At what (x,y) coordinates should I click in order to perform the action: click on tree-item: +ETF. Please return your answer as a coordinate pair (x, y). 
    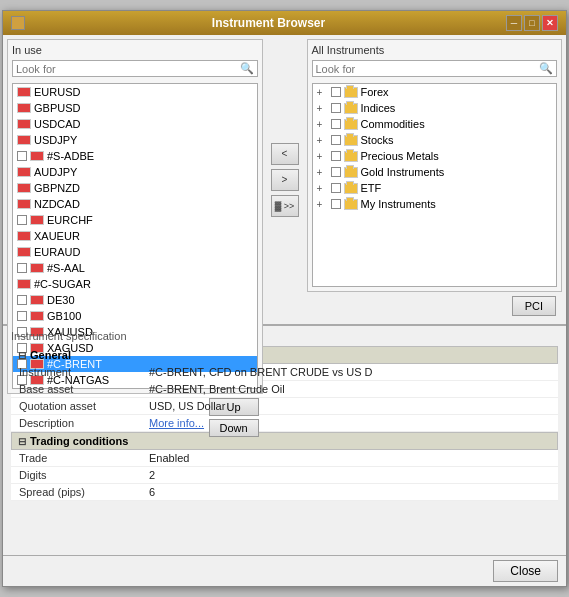
    Looking at the image, I should click on (435, 188).